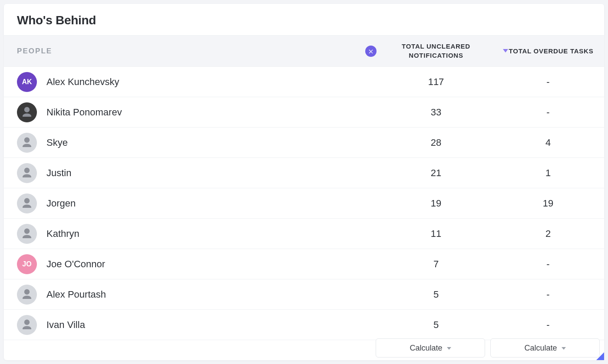 This screenshot has width=608, height=364. I want to click on resize-handle, so click(600, 356).